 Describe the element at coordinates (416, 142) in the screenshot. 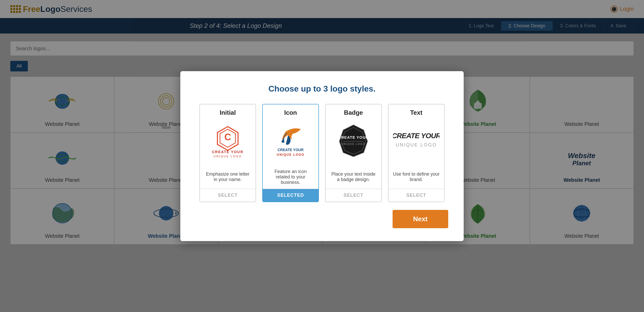

I see `style-card-text-image: CREATE YOUR UNIQUE LOGO` at that location.